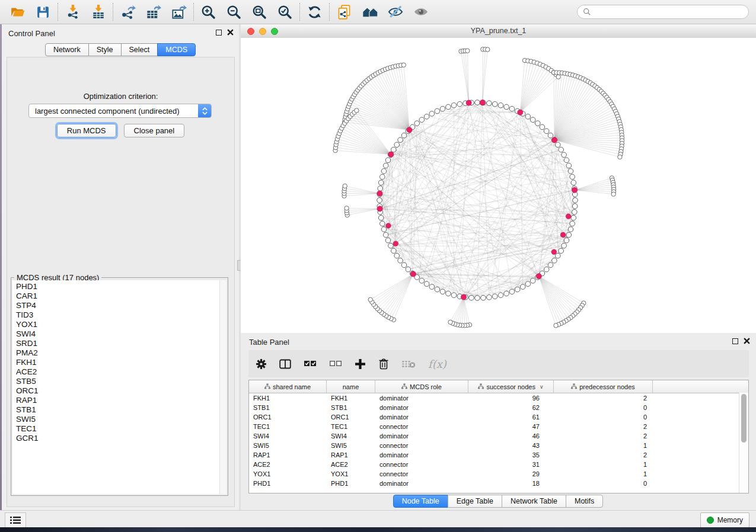 The image size is (756, 532). I want to click on mcds-result-list: PHD1CAR1STP4TID3YOX1SWI4SRD1PMA2FKH1ACE2…, so click(120, 387).